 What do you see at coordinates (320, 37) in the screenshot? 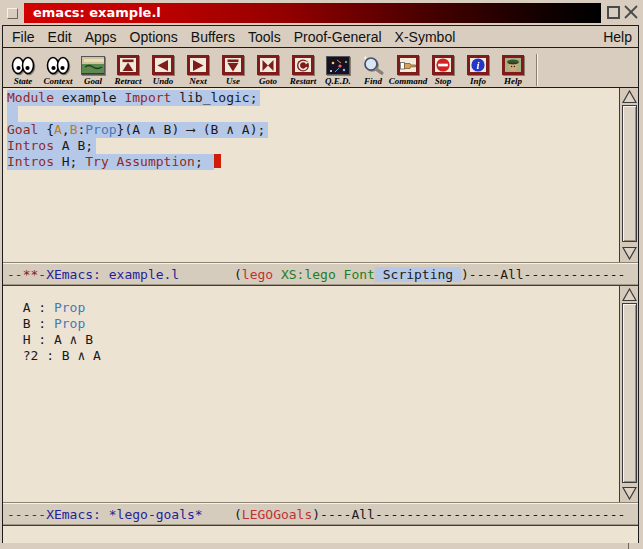
I see `menu-bar: FileEditAppsOptionsBuffersToolsProof-Gen…` at bounding box center [320, 37].